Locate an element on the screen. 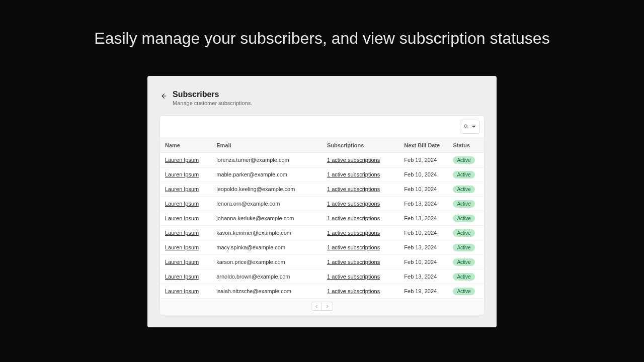  col-header-email: Email is located at coordinates (267, 146).